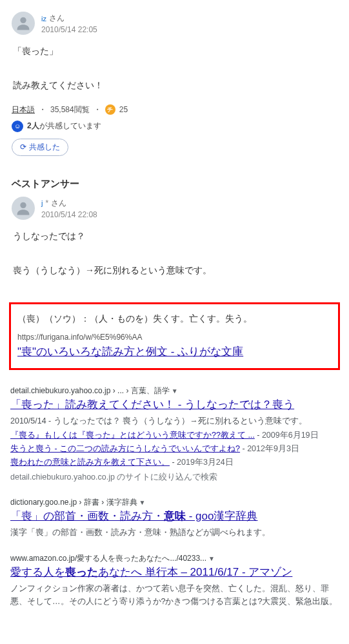 The height and width of the screenshot is (644, 349). I want to click on result-title-link: 愛する人を喪ったあなたへ 単行本 – 2011/6/17 - アマゾン, so click(151, 572).